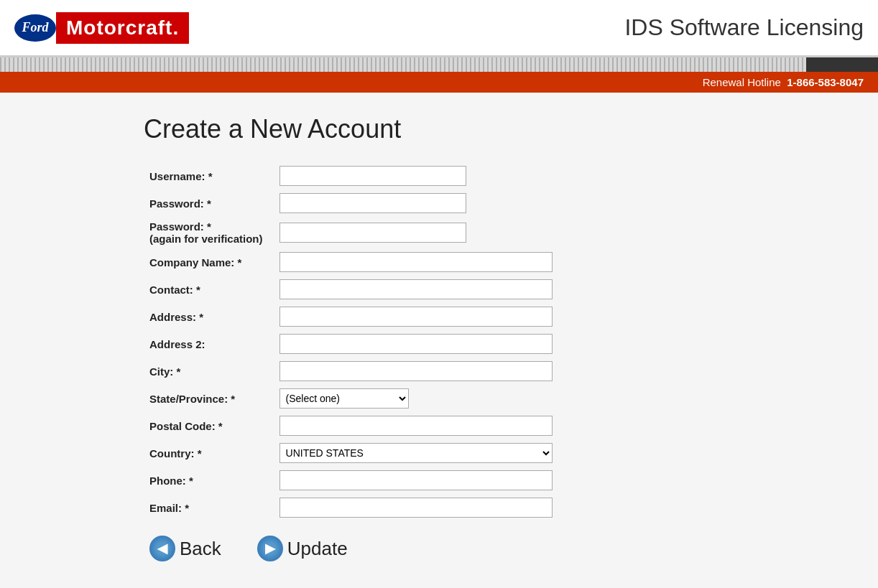 The image size is (878, 588). What do you see at coordinates (416, 262) in the screenshot?
I see `company-cell` at bounding box center [416, 262].